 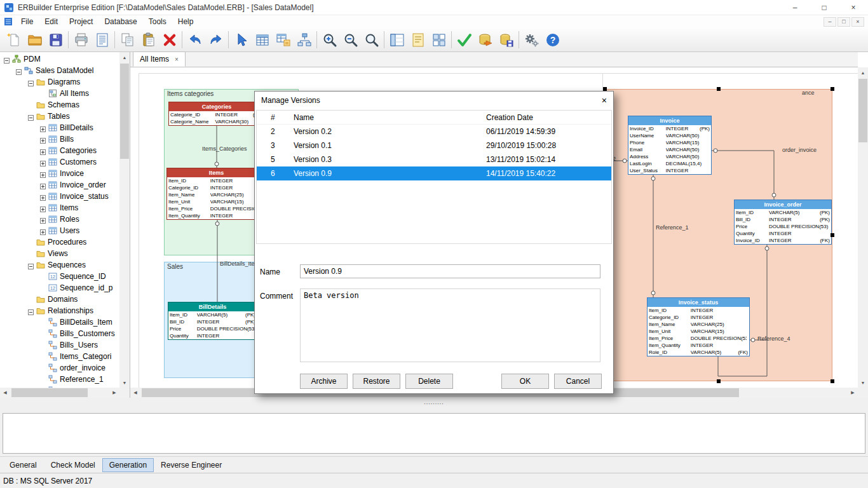 What do you see at coordinates (553, 39) in the screenshot?
I see `help-icon: ?` at bounding box center [553, 39].